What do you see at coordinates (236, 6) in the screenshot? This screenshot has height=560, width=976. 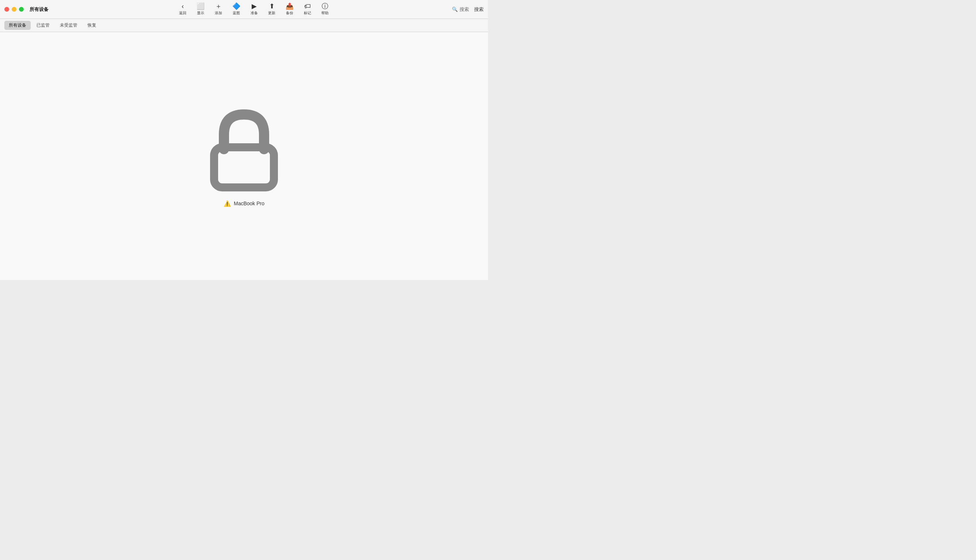 I see `blueprint-icon: 🔷` at bounding box center [236, 6].